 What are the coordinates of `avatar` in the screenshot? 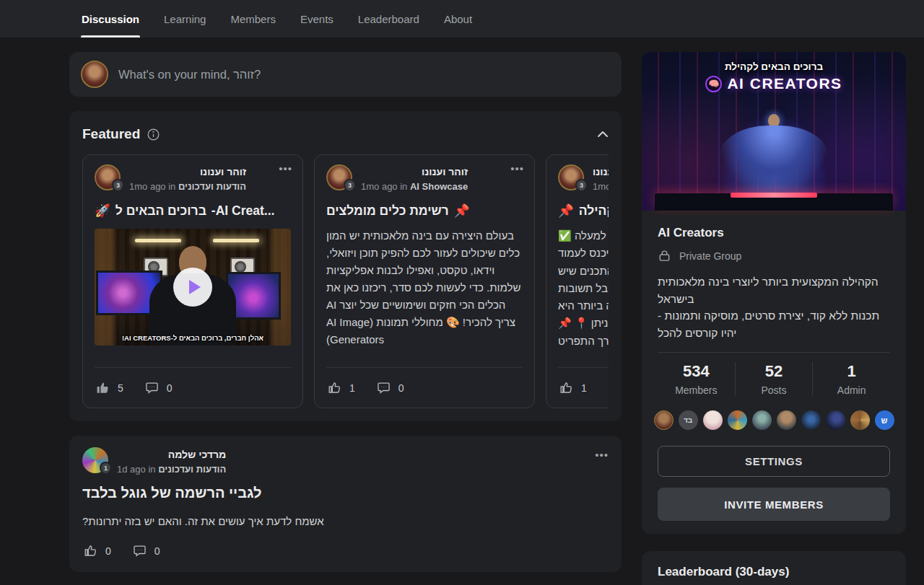 It's located at (95, 74).